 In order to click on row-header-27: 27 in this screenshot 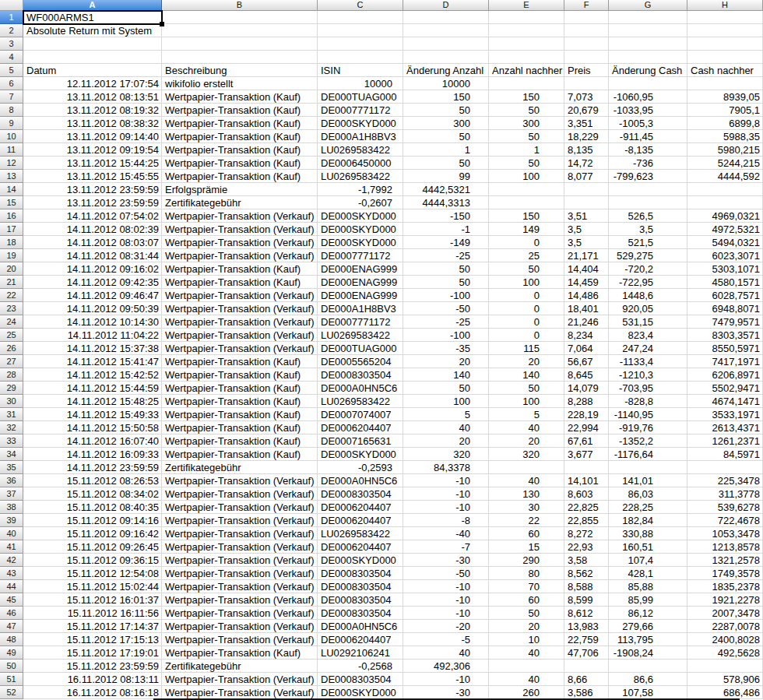, I will do `click(12, 361)`.